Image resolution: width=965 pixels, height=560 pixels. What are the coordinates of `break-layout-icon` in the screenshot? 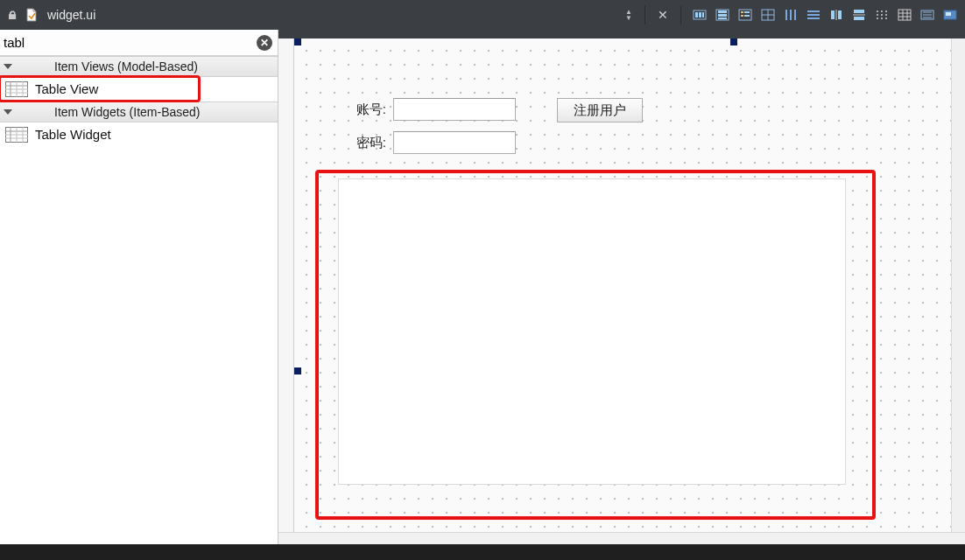 It's located at (927, 15).